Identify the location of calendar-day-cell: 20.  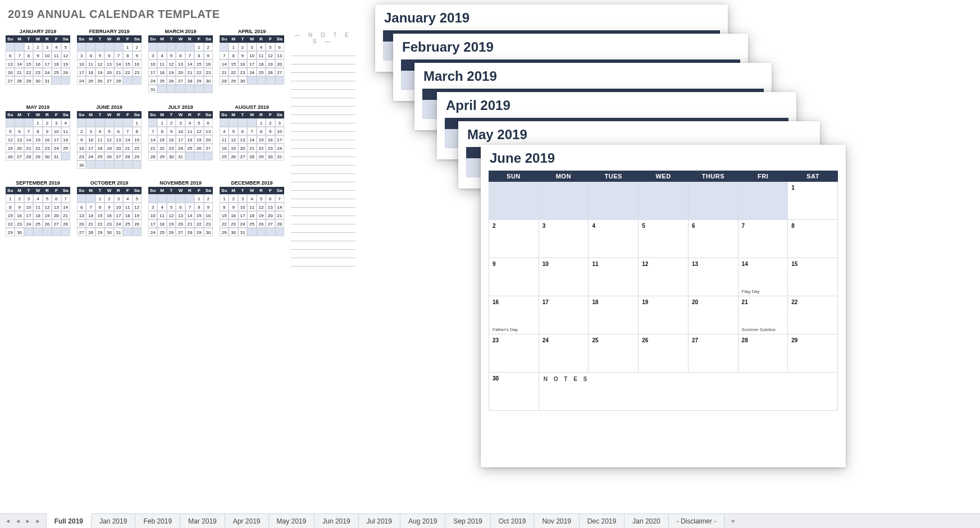
(713, 315).